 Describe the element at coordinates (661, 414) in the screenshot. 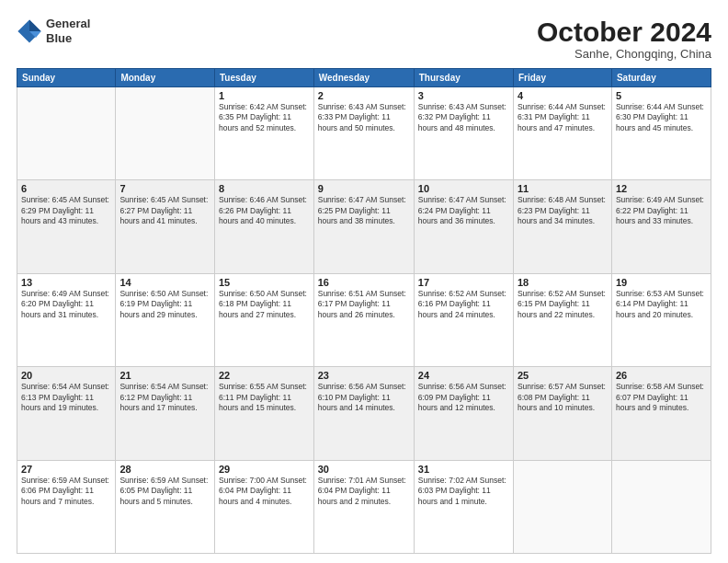

I see `calendar-cell: 26Sunrise: 6:58 AM Sunset: 6:07 PM Dayli…` at that location.